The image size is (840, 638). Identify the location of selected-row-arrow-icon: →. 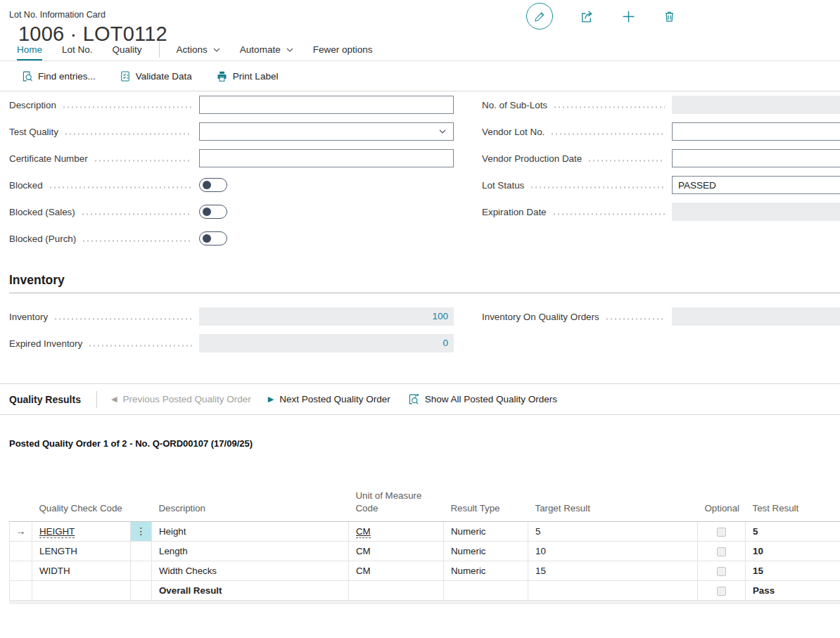
(21, 531).